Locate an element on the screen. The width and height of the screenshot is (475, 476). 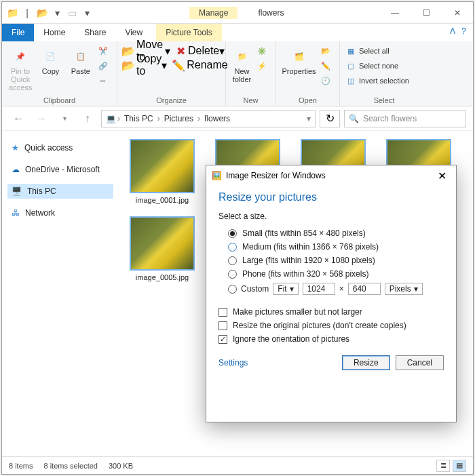
paste-shortcut-button: ➦ is located at coordinates (104, 81).